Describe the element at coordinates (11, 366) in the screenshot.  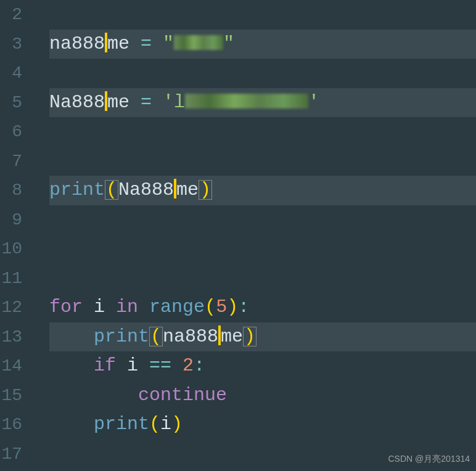
I see `line-number: 14` at that location.